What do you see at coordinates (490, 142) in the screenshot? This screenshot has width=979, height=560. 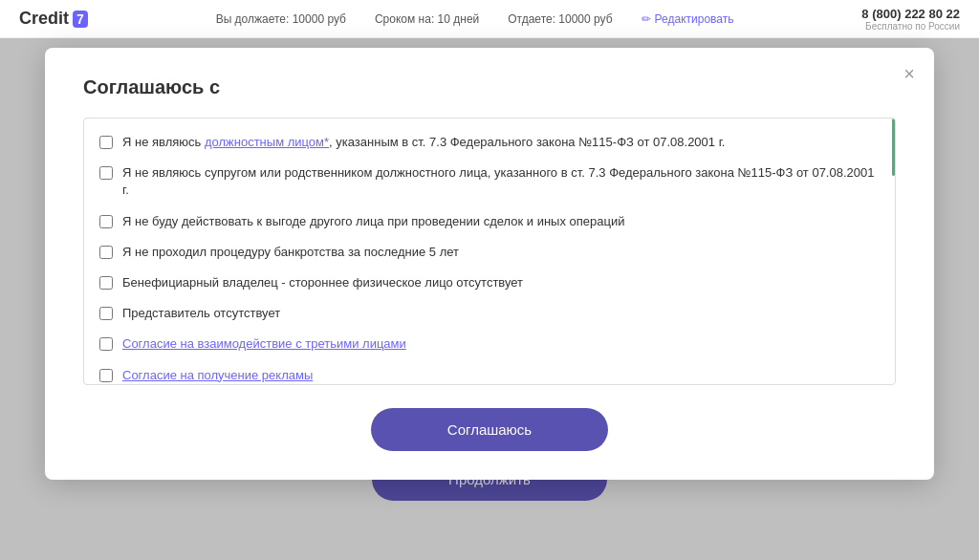 I see `list-item: Я не являюсь должностным лицом*, указанн…` at bounding box center [490, 142].